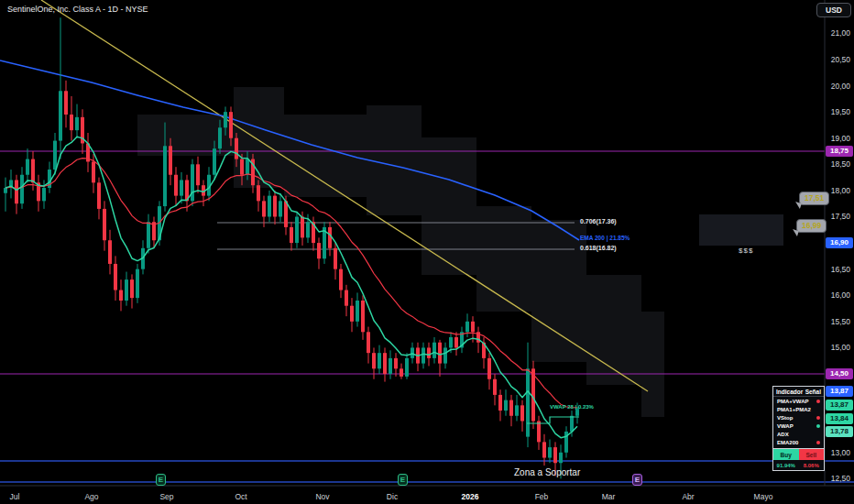  What do you see at coordinates (799, 425) in the screenshot?
I see `table-row: VWAP` at bounding box center [799, 425].